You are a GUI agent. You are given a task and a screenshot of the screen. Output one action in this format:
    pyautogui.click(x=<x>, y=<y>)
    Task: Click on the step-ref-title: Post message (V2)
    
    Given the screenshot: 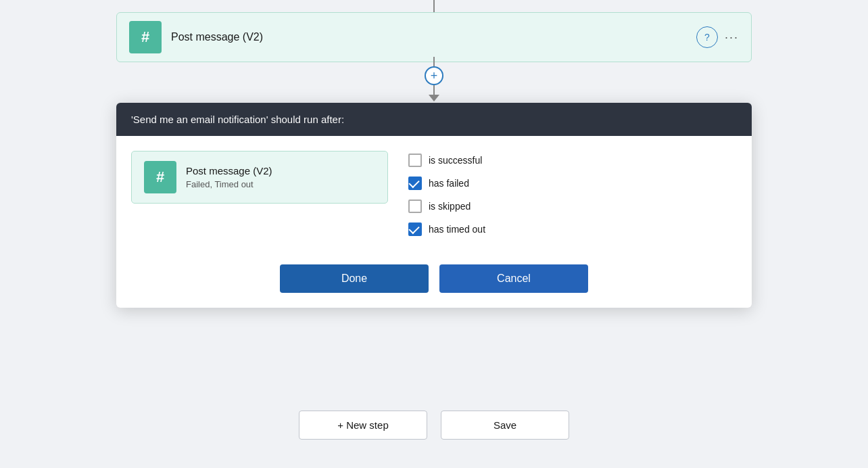 What is the action you would take?
    pyautogui.click(x=229, y=170)
    